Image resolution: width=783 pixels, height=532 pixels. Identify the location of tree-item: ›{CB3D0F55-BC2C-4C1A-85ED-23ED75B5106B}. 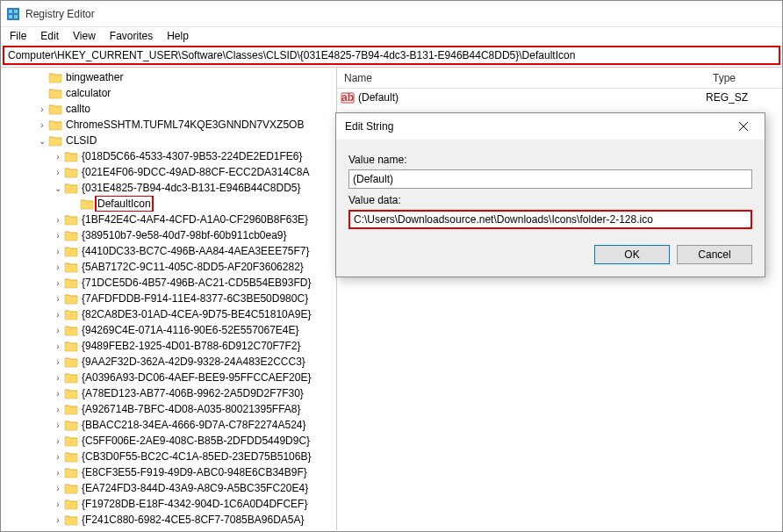
(169, 457).